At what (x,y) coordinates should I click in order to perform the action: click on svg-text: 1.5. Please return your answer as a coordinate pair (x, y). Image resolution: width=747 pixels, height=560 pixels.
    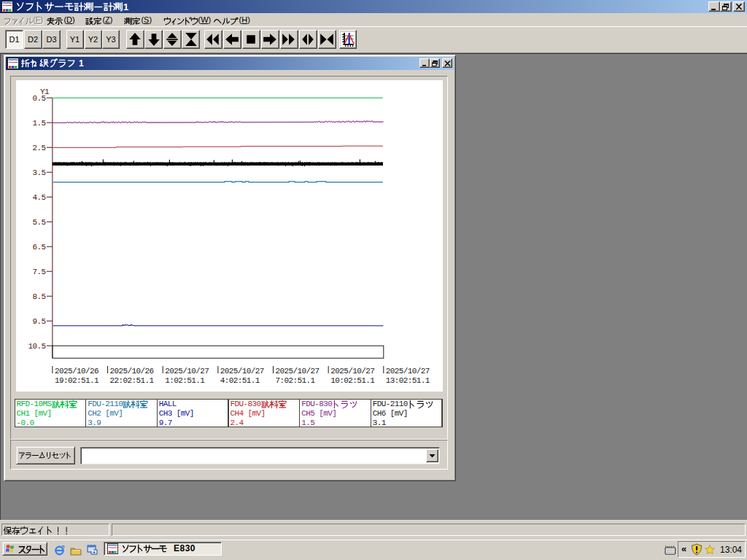
    Looking at the image, I should click on (39, 123).